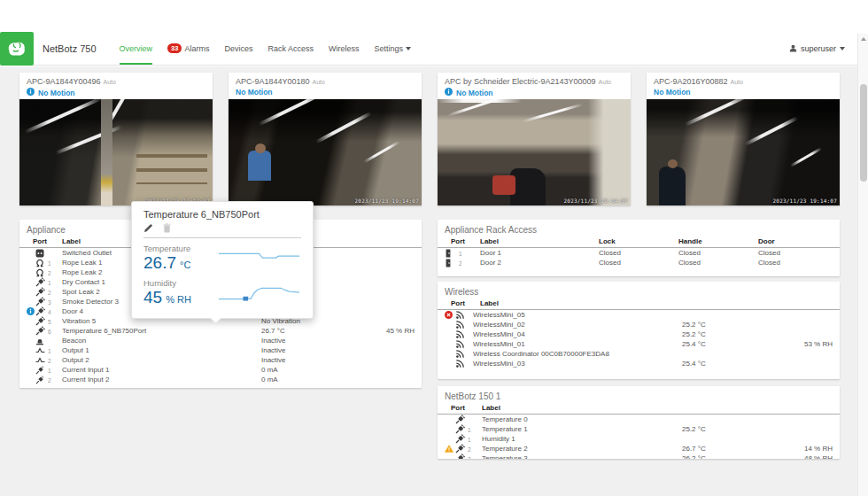  Describe the element at coordinates (639, 439) in the screenshot. I see `netbotz150-sensor-row: 1 Humidity 1` at that location.